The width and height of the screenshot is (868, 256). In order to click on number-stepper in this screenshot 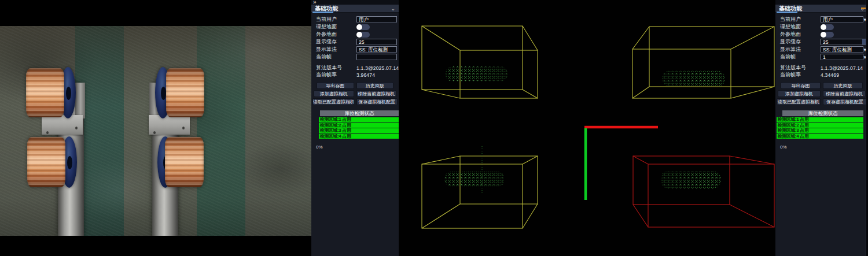, I will do `click(863, 42)`.